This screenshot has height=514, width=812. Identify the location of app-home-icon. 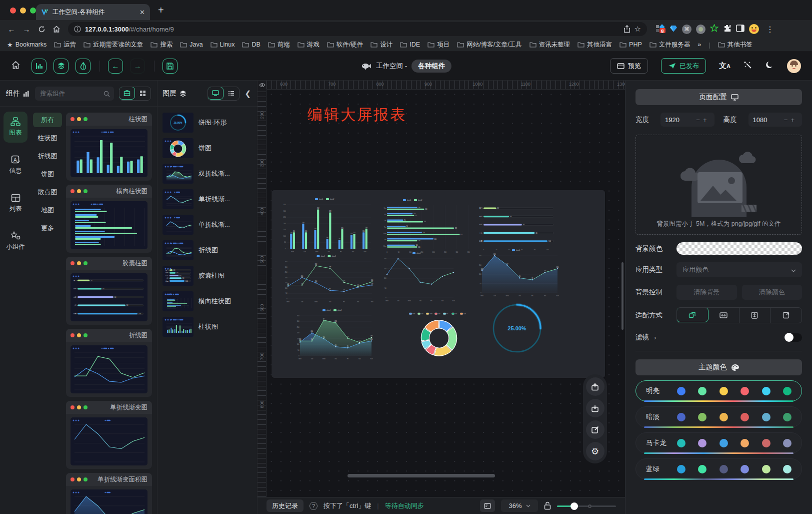
(16, 66).